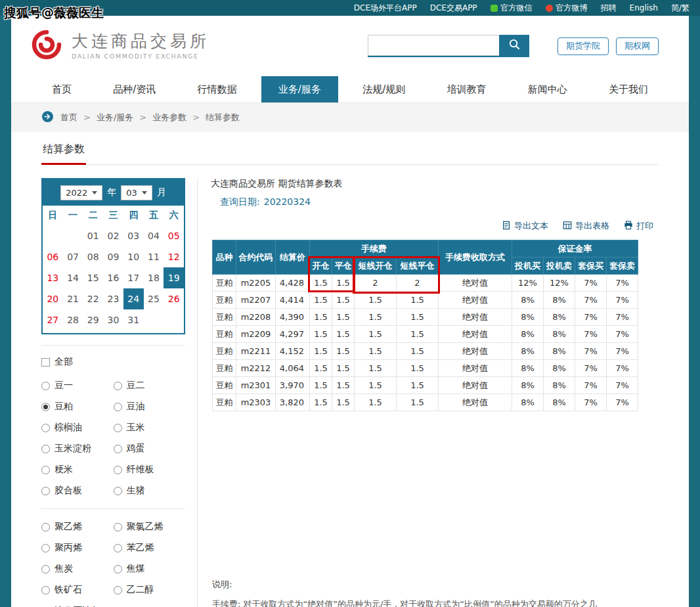  Describe the element at coordinates (628, 89) in the screenshot. I see `nav-item: 关于我们` at that location.